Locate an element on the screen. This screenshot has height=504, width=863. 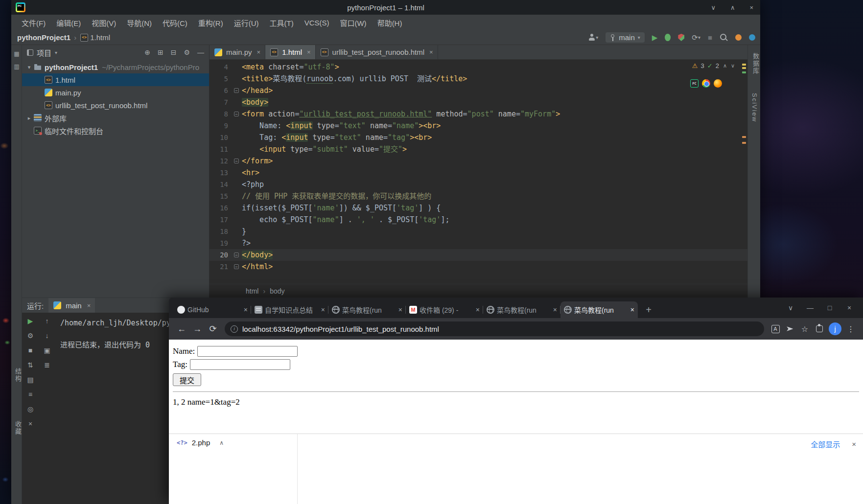
ide-status-icon is located at coordinates (752, 37).